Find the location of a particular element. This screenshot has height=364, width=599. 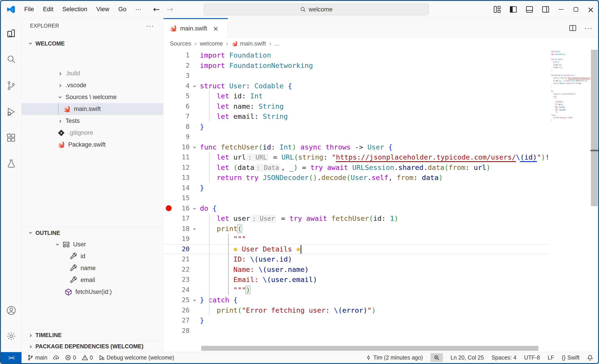

gutter: 14 is located at coordinates (182, 188).